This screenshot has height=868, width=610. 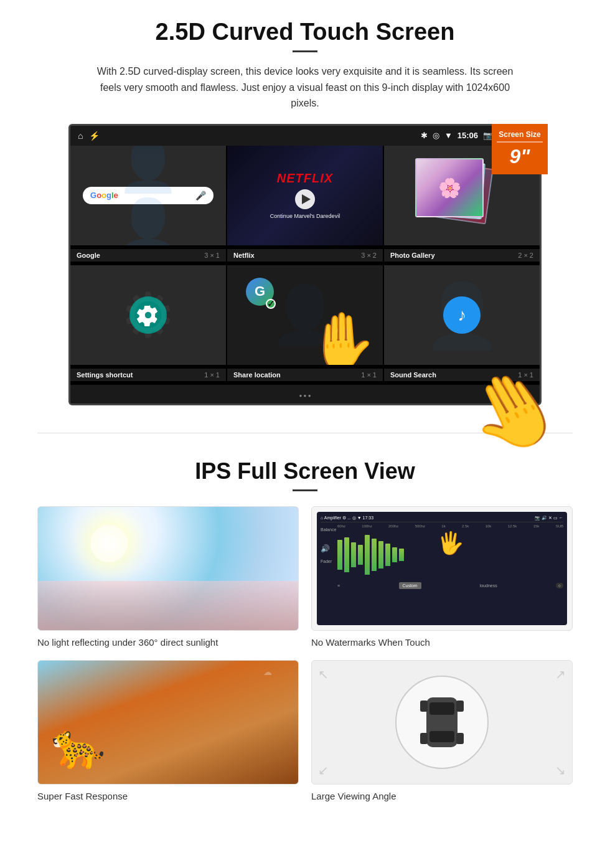 I want to click on netflix-app-cell: NETFLIX Continue Marvel's Daredevil, so click(x=305, y=196).